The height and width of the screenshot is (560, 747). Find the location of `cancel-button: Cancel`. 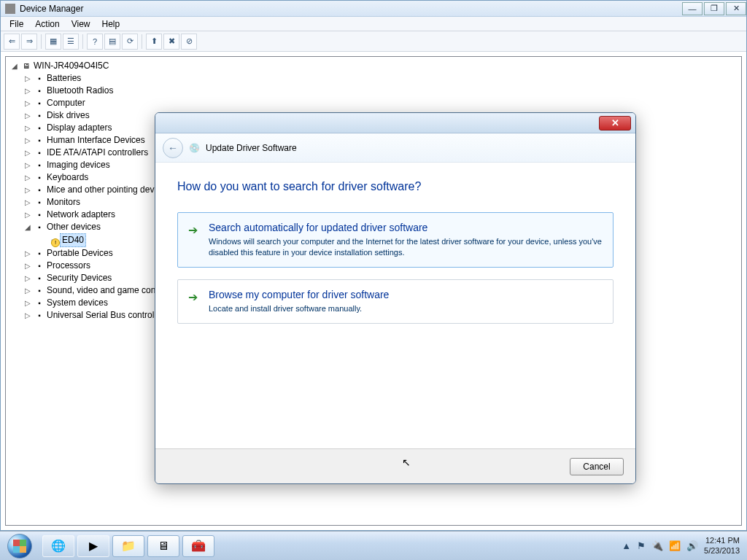

cancel-button: Cancel is located at coordinates (597, 467).